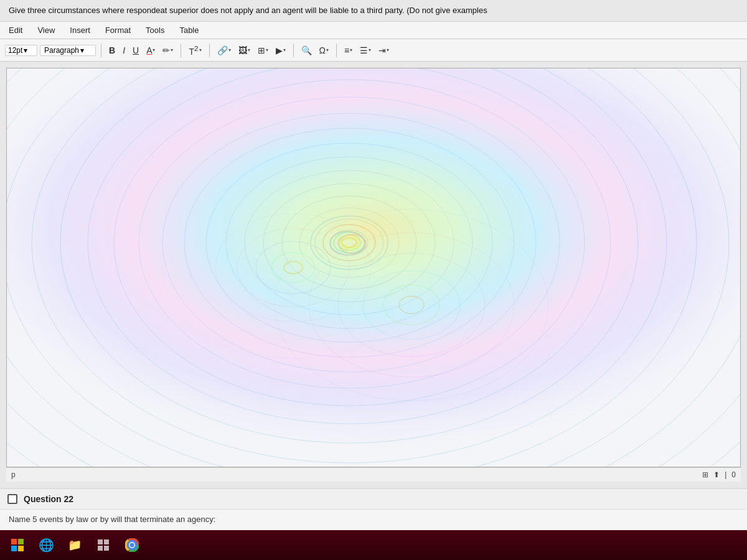  Describe the element at coordinates (374, 30) in the screenshot. I see `menu-bar: Edit View Insert Format Tools Table` at that location.